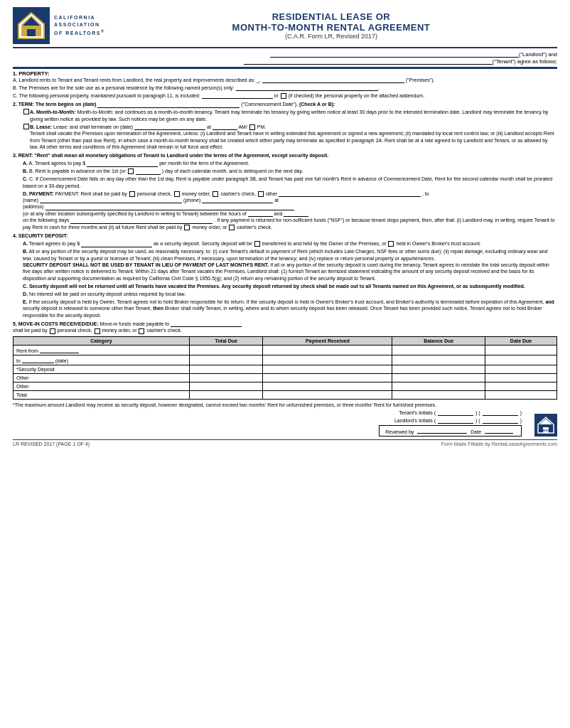 The image size is (570, 728). Describe the element at coordinates (97, 331) in the screenshot. I see `s5-money-checkbox` at that location.